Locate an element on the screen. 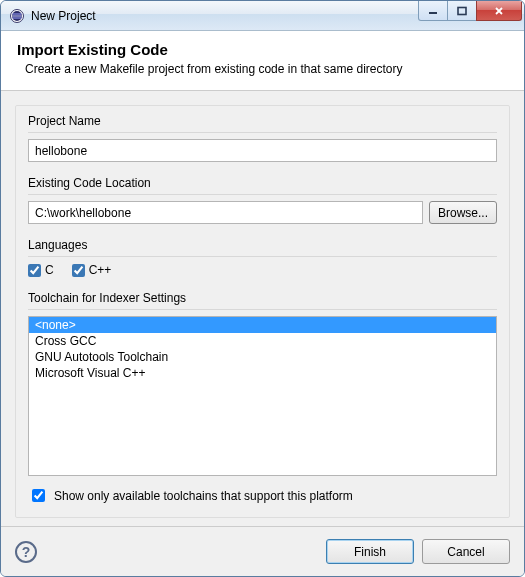 This screenshot has height=577, width=525. browse-button: Browse... is located at coordinates (463, 212).